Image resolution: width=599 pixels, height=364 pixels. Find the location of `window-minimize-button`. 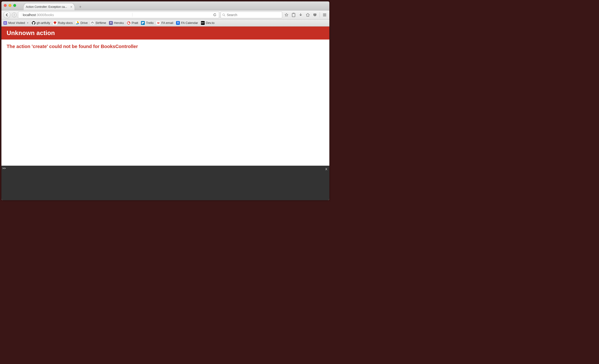

window-minimize-button is located at coordinates (10, 5).